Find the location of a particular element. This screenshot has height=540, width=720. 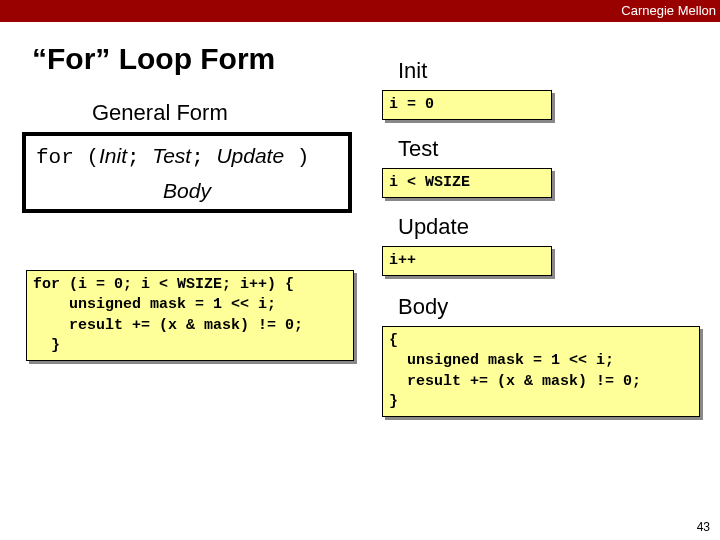

body-label: Body is located at coordinates (423, 307).